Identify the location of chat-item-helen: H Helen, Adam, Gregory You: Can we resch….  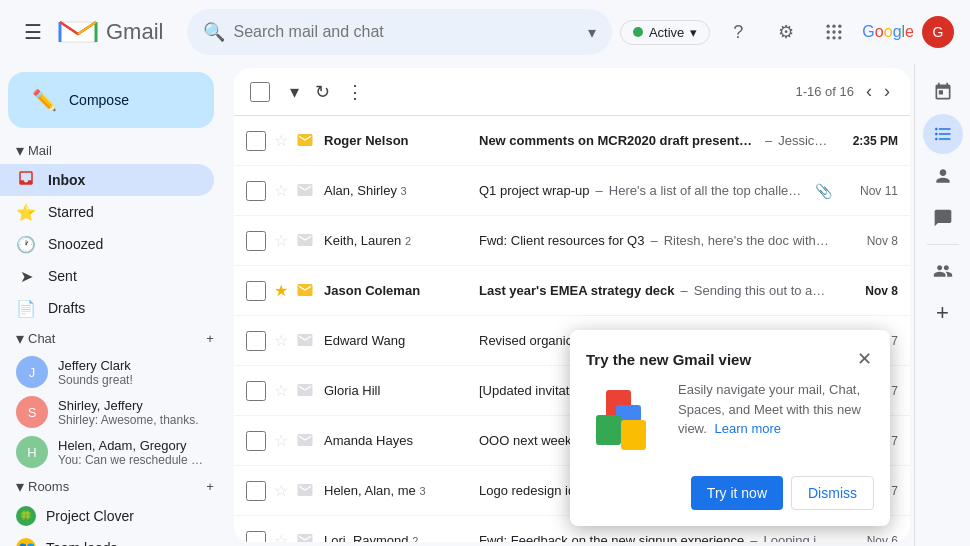
(107, 452).